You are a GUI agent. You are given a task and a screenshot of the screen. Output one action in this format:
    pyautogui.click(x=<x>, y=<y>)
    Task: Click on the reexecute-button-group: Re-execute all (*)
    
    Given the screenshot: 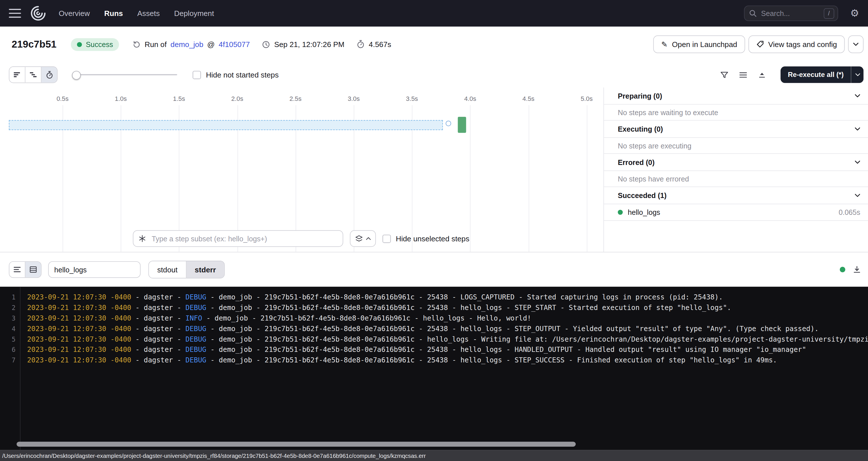 What is the action you would take?
    pyautogui.click(x=822, y=75)
    